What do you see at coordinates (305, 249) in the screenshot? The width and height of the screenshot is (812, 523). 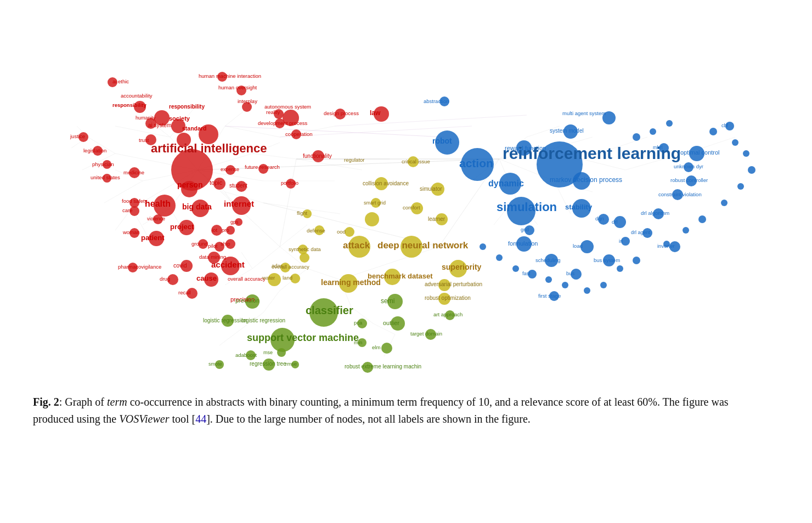 I see `svg-text: synthetic data` at bounding box center [305, 249].